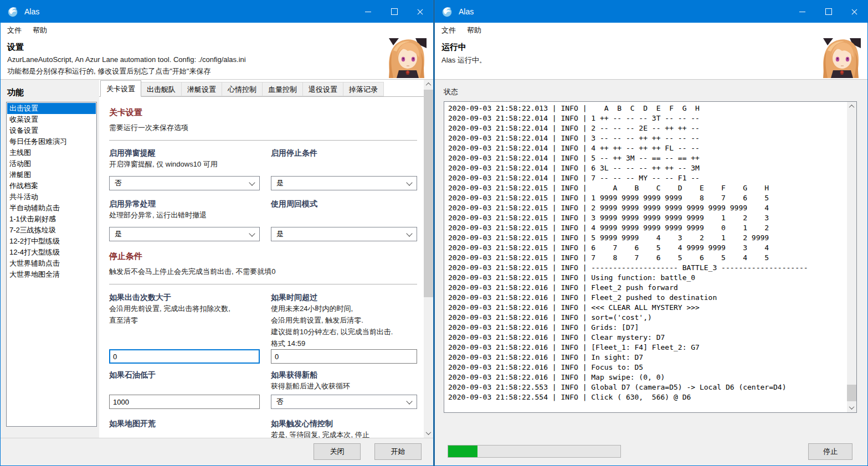 The image size is (868, 466). What do you see at coordinates (394, 12) in the screenshot?
I see `maximize-icon` at bounding box center [394, 12].